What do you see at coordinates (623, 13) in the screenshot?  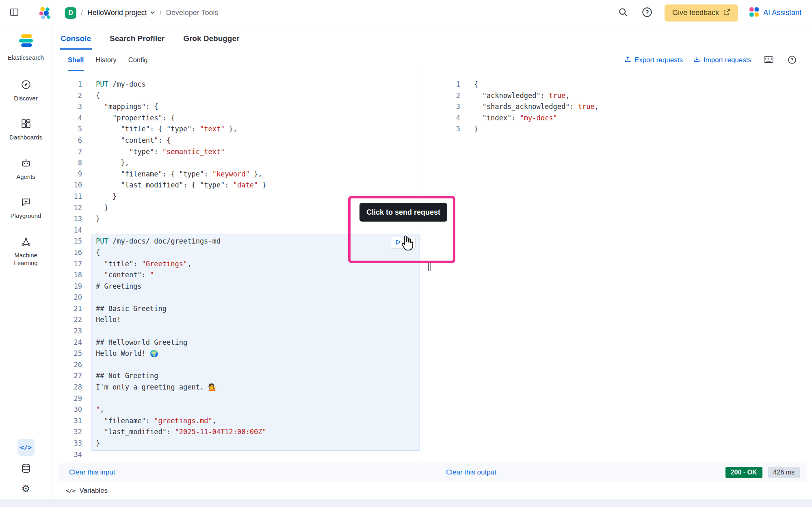 I see `search-button` at bounding box center [623, 13].